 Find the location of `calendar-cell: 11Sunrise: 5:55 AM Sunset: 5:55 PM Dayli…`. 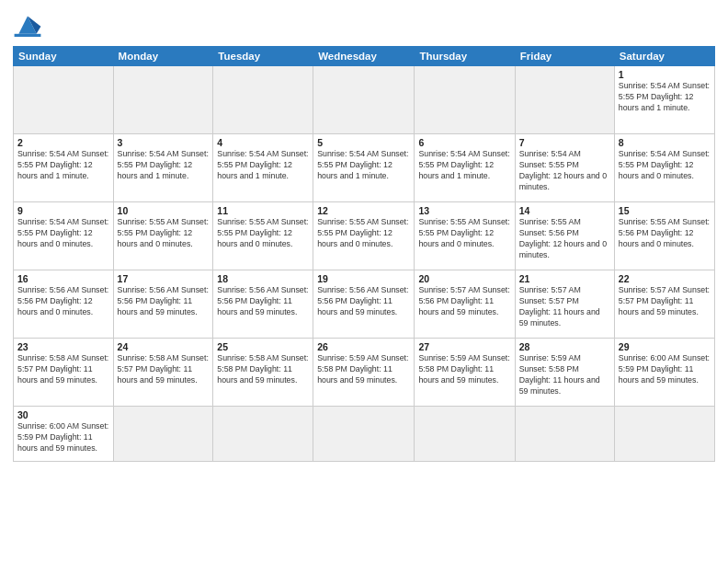

calendar-cell: 11Sunrise: 5:55 AM Sunset: 5:55 PM Dayli… is located at coordinates (263, 236).